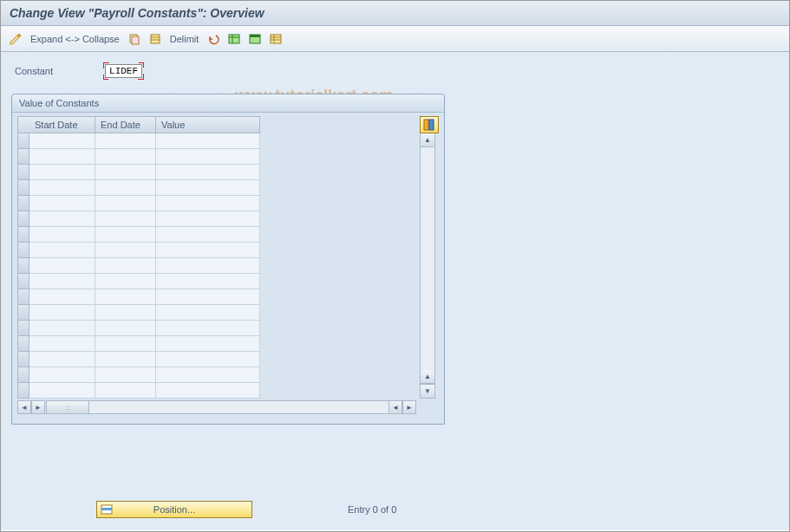  I want to click on scroll-left-step-button: ◄, so click(395, 407).